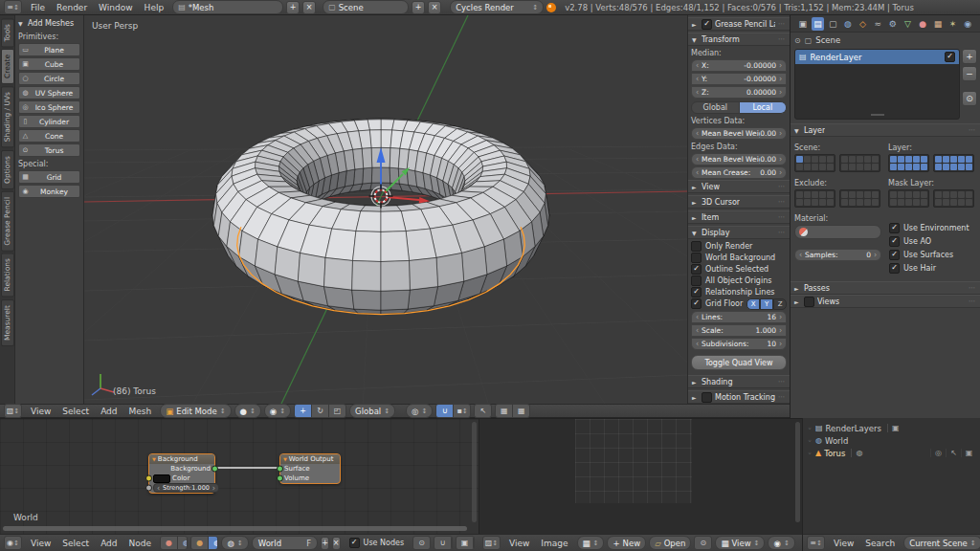 The width and height of the screenshot is (980, 551). What do you see at coordinates (739, 159) in the screenshot?
I see `edge-bevel-weight-field: ‹Mean Bevel Weight:0.00›` at bounding box center [739, 159].